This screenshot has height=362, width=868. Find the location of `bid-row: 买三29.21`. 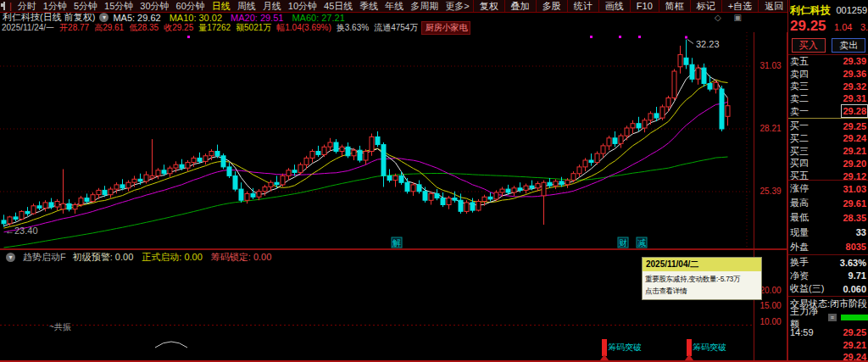

bid-row: 买三29.21 is located at coordinates (828, 151).